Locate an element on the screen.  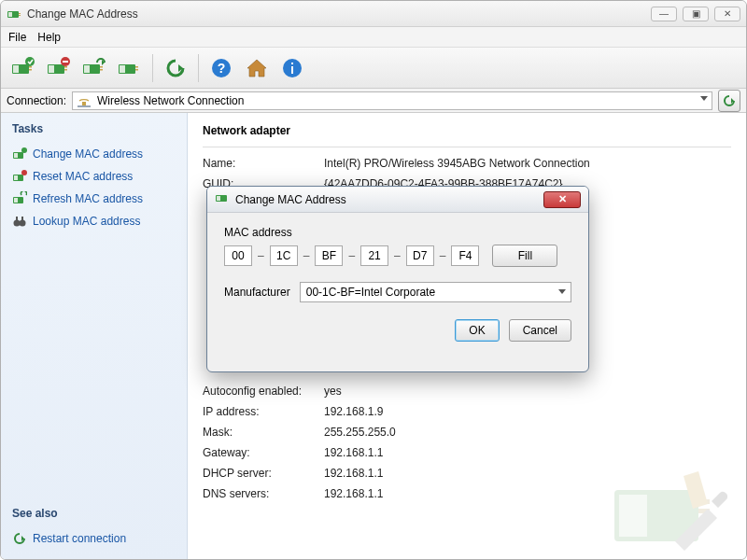
cancel-button: Cancel is located at coordinates (540, 330).